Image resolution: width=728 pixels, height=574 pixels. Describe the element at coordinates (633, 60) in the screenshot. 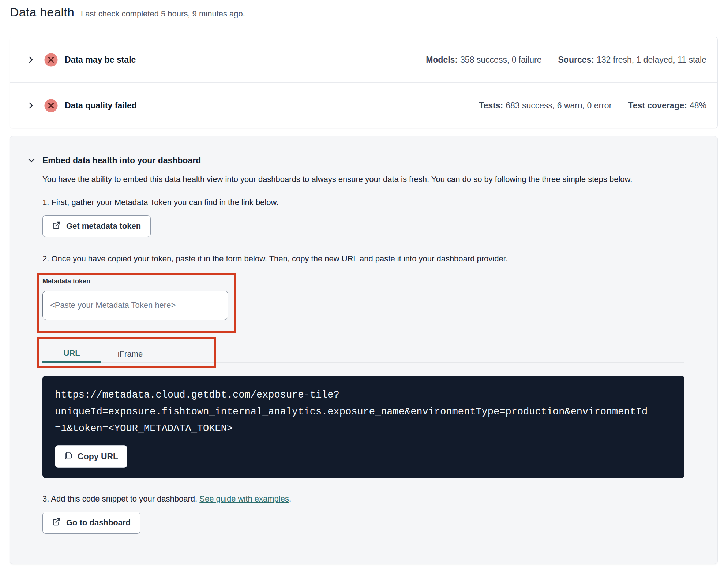

I see `sources-stat: Sources:132 fresh, 1 delayed, 11 stale` at that location.